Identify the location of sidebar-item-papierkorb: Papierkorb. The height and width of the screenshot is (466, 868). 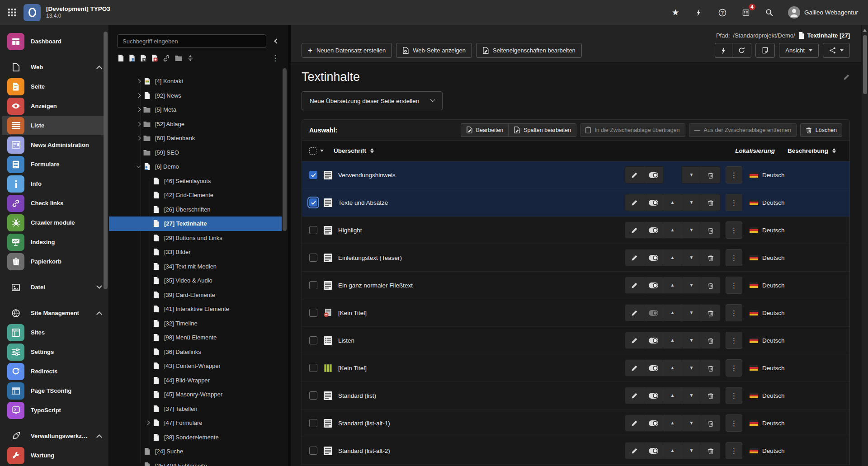
(54, 261).